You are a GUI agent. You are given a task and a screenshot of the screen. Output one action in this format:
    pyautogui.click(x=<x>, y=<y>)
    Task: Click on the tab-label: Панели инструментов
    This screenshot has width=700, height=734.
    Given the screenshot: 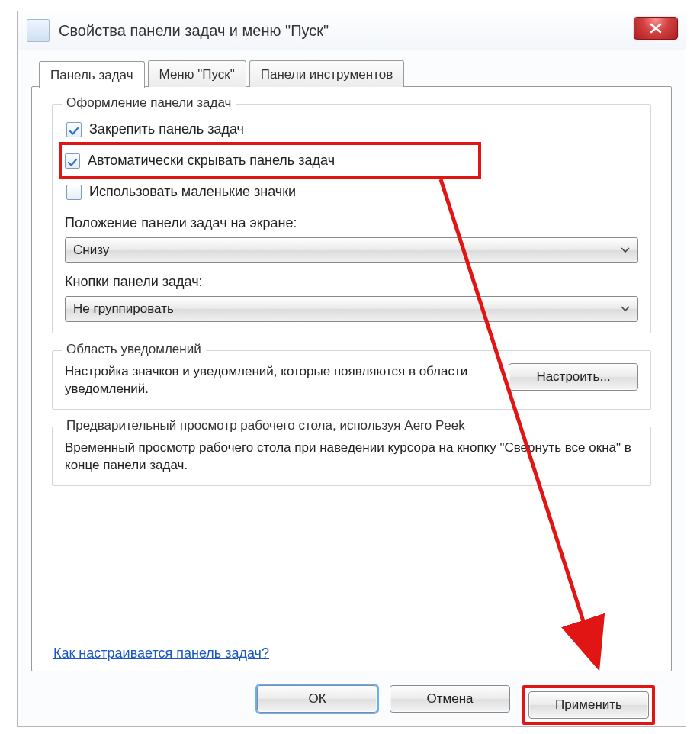 What is the action you would take?
    pyautogui.click(x=326, y=75)
    